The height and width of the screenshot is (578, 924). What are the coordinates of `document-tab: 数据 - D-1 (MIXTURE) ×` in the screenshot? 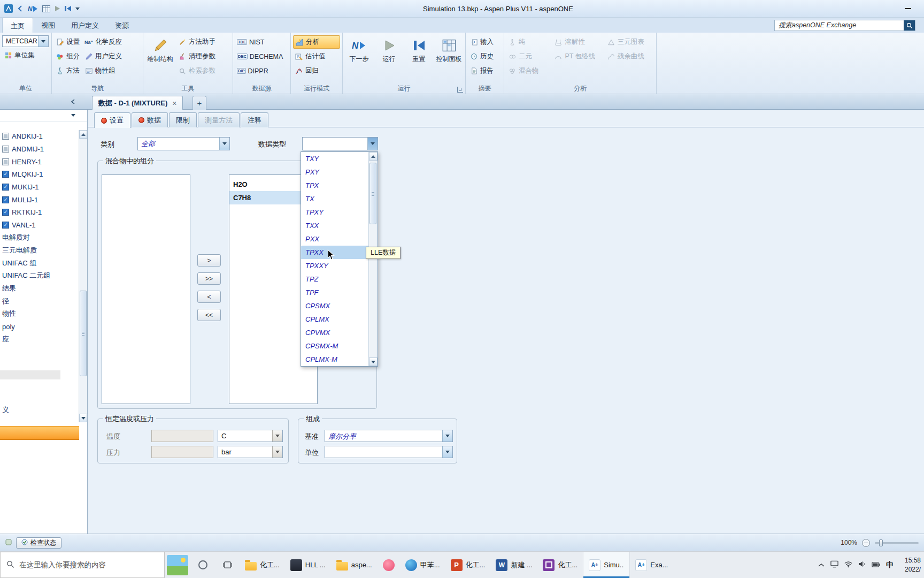 It's located at (137, 103).